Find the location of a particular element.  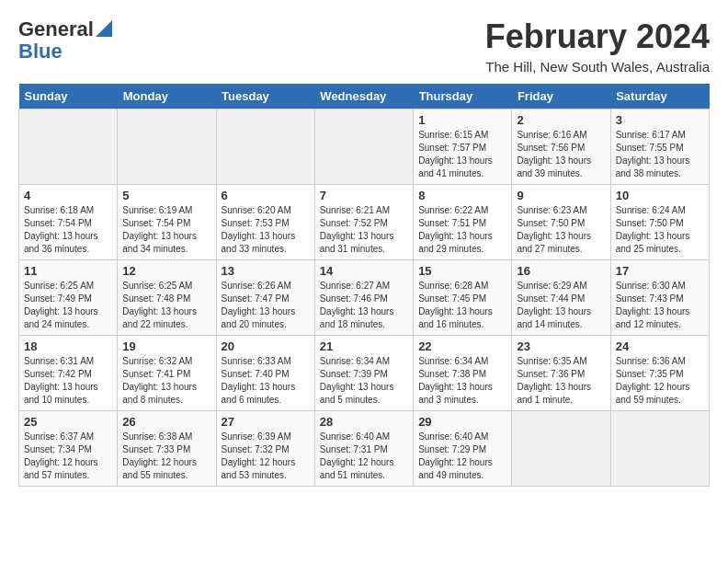

week-row-4: 18Sunrise: 6:31 AM Sunset: 7:42 PM Dayli… is located at coordinates (364, 373).